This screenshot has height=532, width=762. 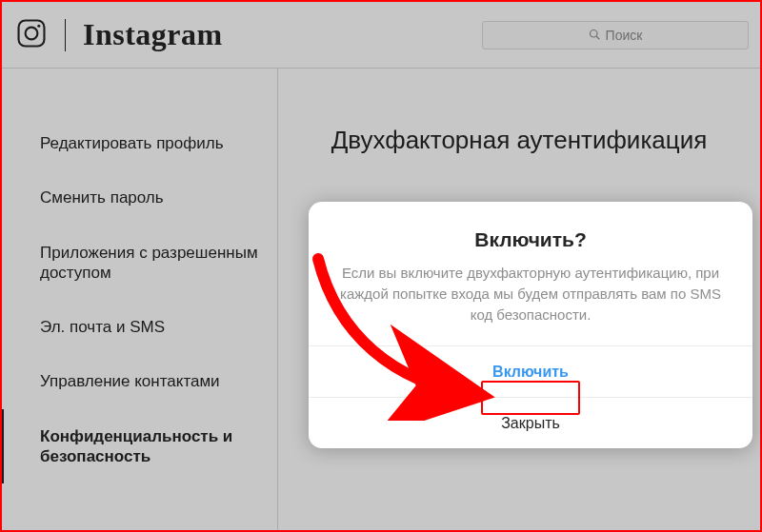 I want to click on search-icon, so click(x=594, y=35).